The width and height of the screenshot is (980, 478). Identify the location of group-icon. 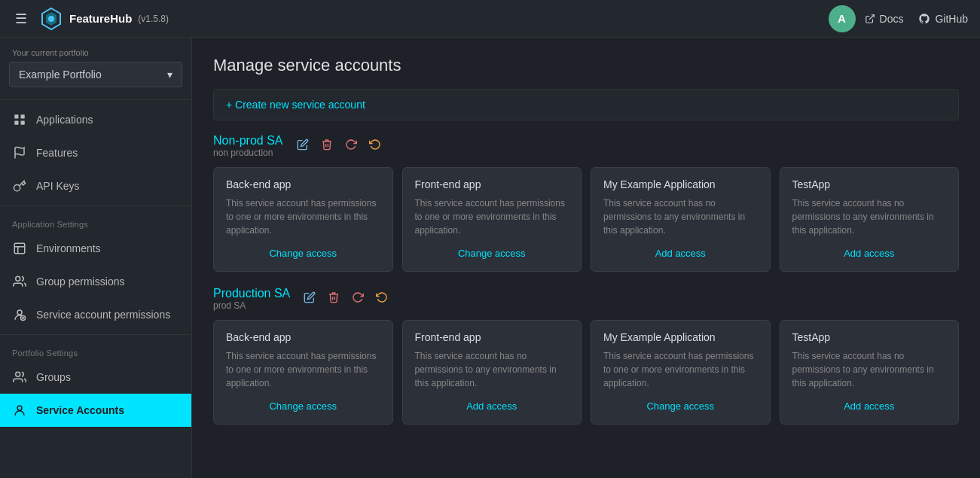
(20, 282).